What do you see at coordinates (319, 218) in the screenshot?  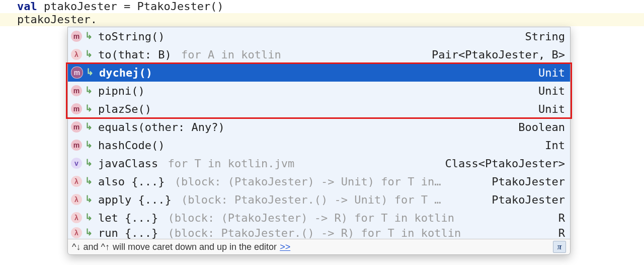 I see `completion-item-let: λ↳let {...} (block: (PtakoJester) -> R) …` at bounding box center [319, 218].